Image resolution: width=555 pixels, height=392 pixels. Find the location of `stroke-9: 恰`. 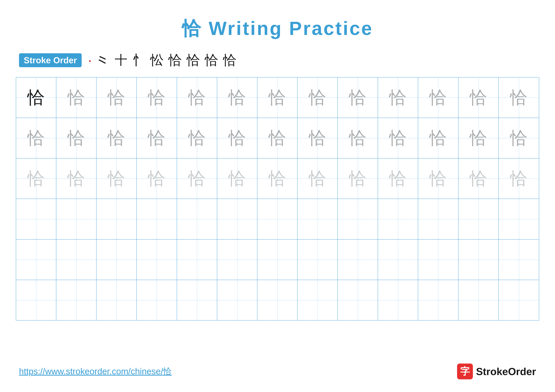

stroke-9: 恰 is located at coordinates (230, 60).